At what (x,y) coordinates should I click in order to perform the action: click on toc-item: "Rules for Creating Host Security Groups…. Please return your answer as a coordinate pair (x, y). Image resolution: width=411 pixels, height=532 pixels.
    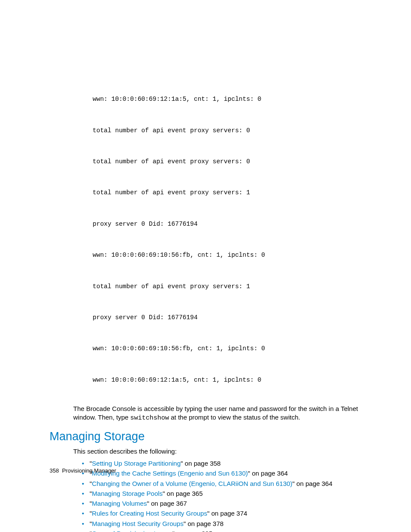
    Looking at the image, I should click on (229, 513).